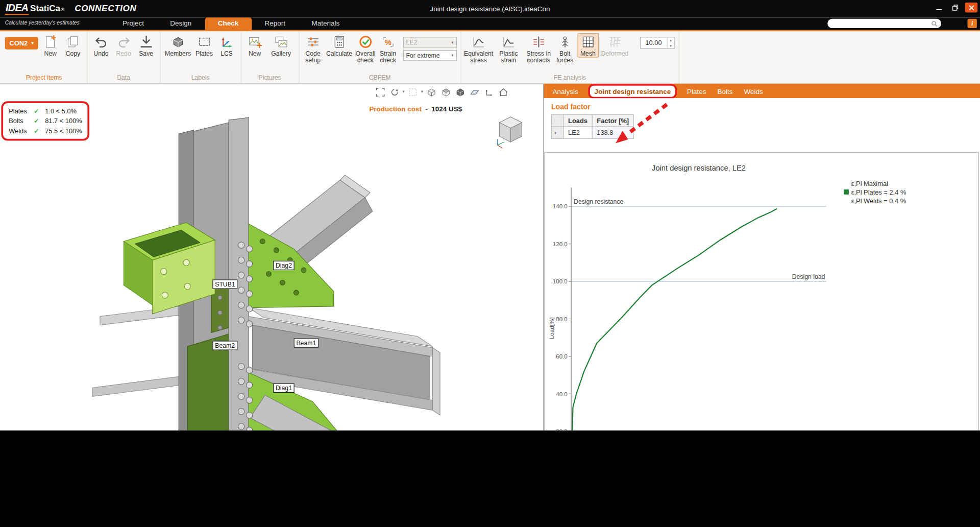 This screenshot has height=527, width=980. Describe the element at coordinates (21, 121) in the screenshot. I see `check-name: Bolts` at that location.